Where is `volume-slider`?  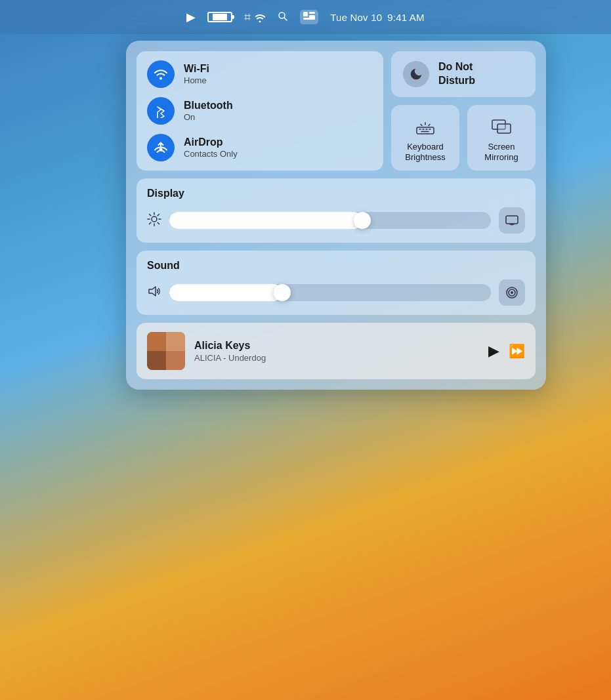 volume-slider is located at coordinates (330, 293).